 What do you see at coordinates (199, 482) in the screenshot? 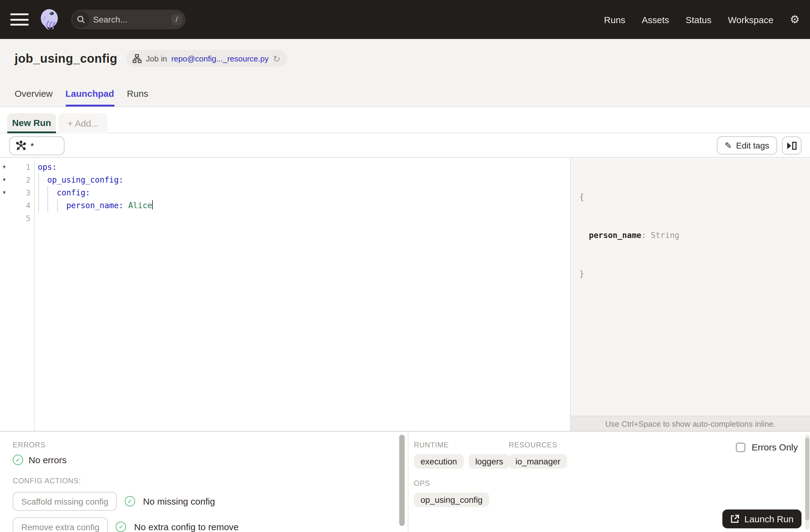
I see `errors-panel: ERRORS ✓ No errors CONFIG ACTIONS: Scaff…` at bounding box center [199, 482].